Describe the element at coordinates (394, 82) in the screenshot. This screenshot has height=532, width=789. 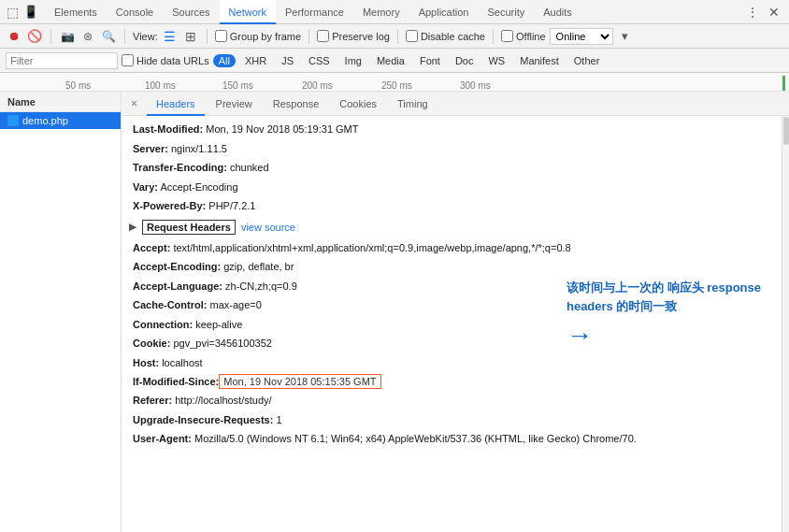
I see `timeline-bar: 50 ms 100 ms 150 ms 200 ms 250 ms 300 ms` at that location.